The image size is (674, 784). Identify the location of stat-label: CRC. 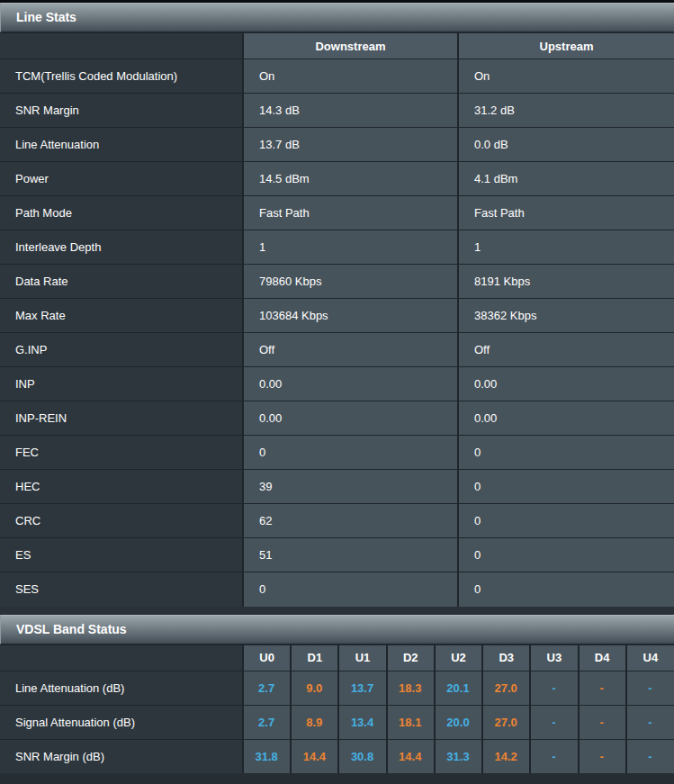
(121, 521).